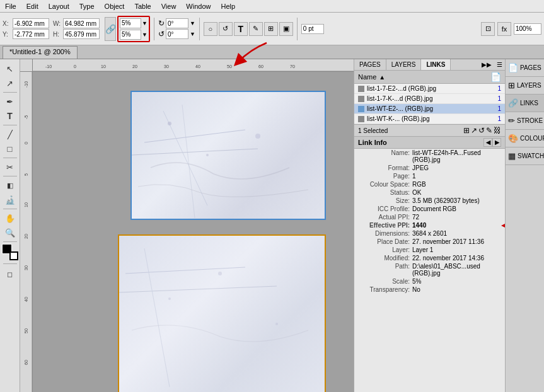 The image size is (544, 392). I want to click on tab-pages: PAGES, so click(371, 64).